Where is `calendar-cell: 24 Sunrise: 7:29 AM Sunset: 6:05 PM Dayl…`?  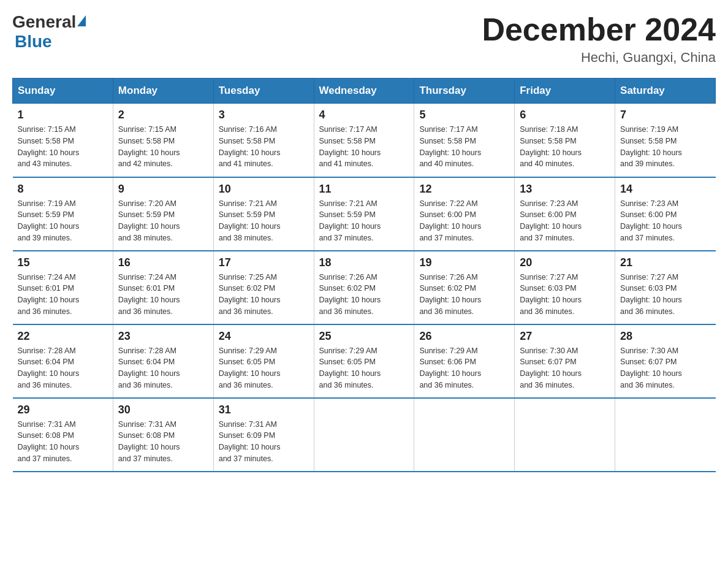
calendar-cell: 24 Sunrise: 7:29 AM Sunset: 6:05 PM Dayl… is located at coordinates (264, 361).